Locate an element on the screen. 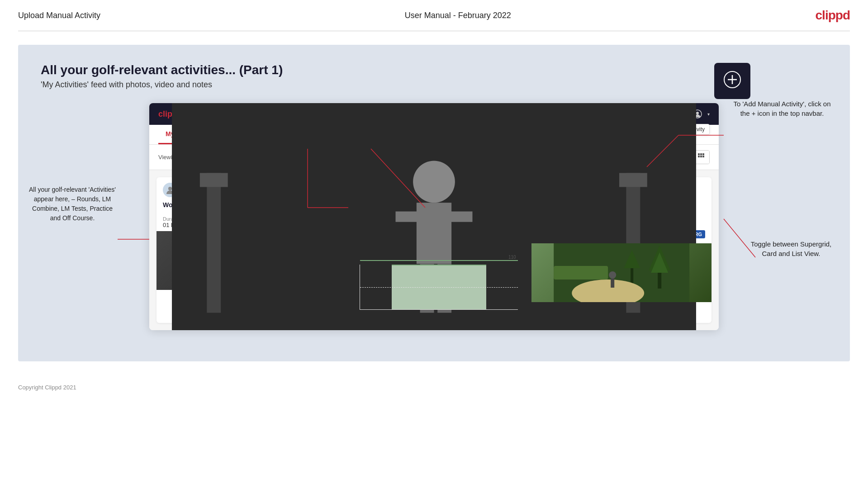  plus-button-container is located at coordinates (732, 81).